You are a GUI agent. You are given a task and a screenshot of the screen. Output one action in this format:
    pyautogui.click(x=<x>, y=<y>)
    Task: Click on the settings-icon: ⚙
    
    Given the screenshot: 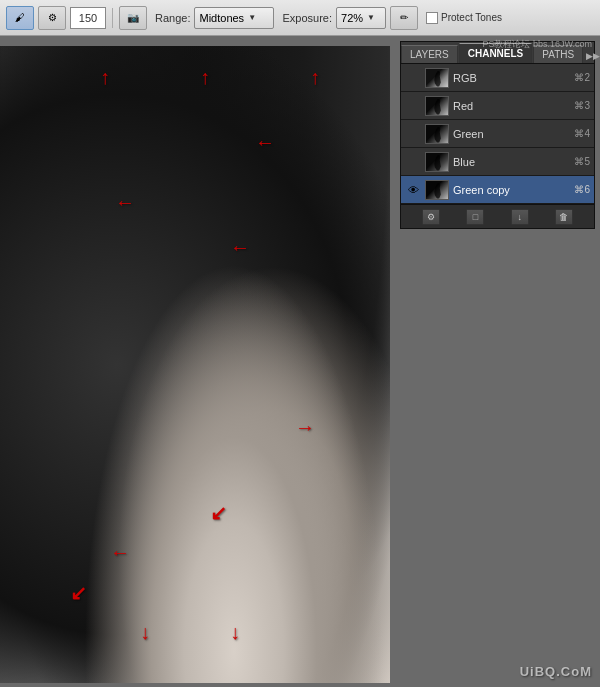 What is the action you would take?
    pyautogui.click(x=431, y=217)
    